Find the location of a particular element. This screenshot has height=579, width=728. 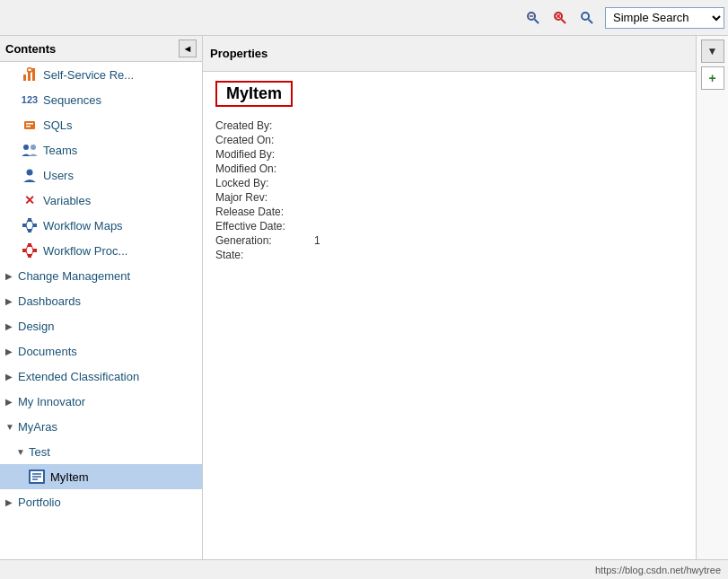

sidebar-group-design: ▶ Design is located at coordinates (101, 326).